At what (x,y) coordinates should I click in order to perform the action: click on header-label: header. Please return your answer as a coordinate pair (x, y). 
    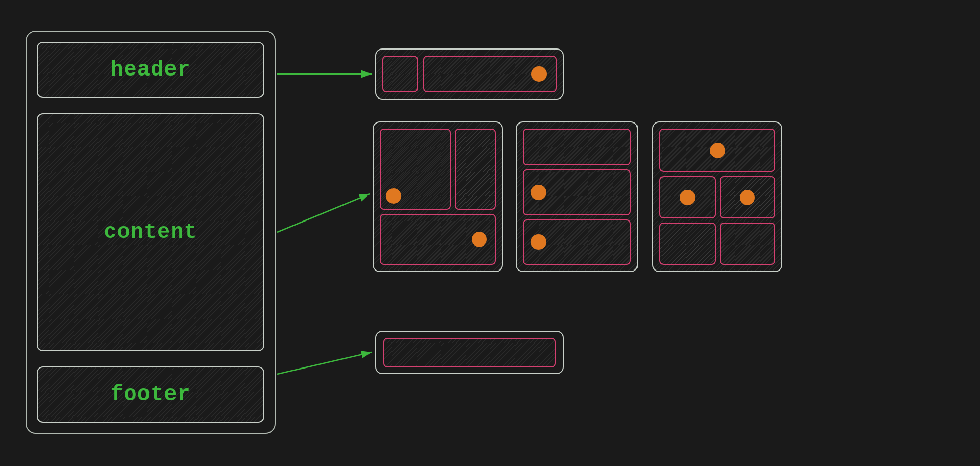
    Looking at the image, I should click on (150, 70).